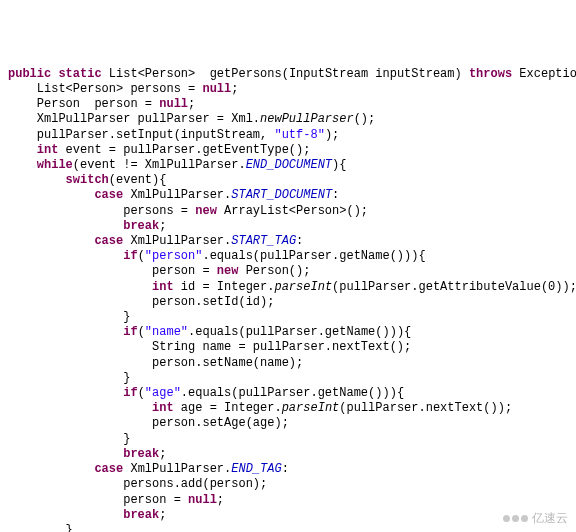  I want to click on txt: persons =, so click(102, 211).